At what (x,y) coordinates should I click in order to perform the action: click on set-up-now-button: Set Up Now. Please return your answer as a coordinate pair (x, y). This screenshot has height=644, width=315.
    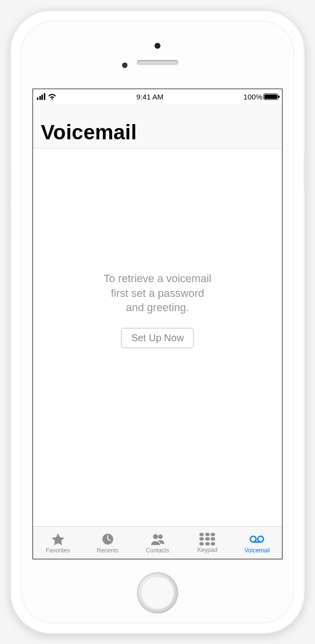
    Looking at the image, I should click on (158, 338).